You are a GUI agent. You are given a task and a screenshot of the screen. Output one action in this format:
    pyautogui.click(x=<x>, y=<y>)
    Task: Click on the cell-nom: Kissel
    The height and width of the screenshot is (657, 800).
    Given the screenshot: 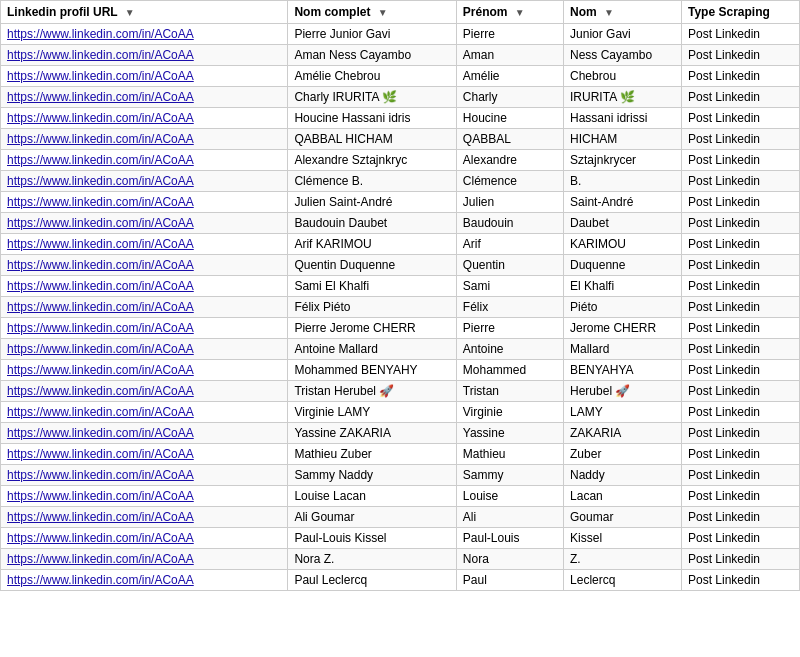 What is the action you would take?
    pyautogui.click(x=623, y=538)
    